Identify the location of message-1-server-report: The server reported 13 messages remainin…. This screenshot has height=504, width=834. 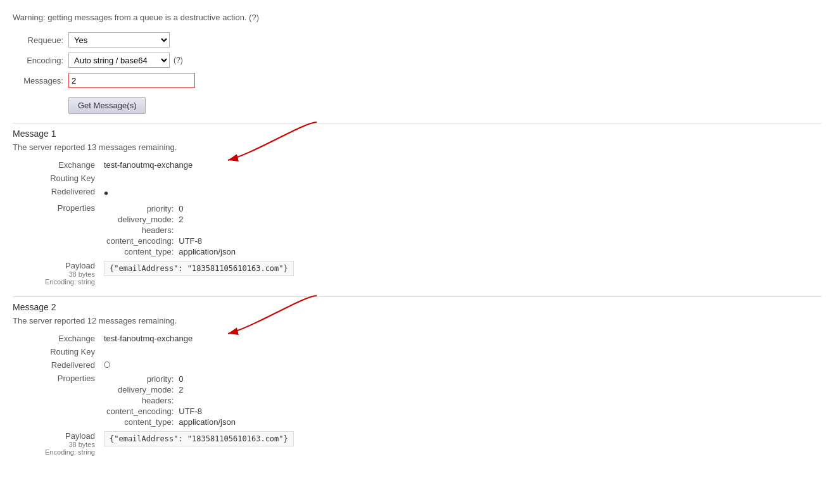
(417, 147).